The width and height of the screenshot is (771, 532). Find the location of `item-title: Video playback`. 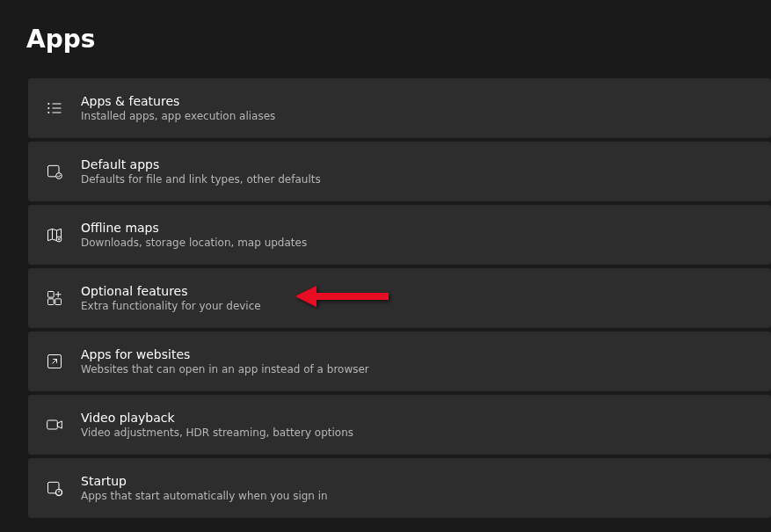

item-title: Video playback is located at coordinates (217, 418).